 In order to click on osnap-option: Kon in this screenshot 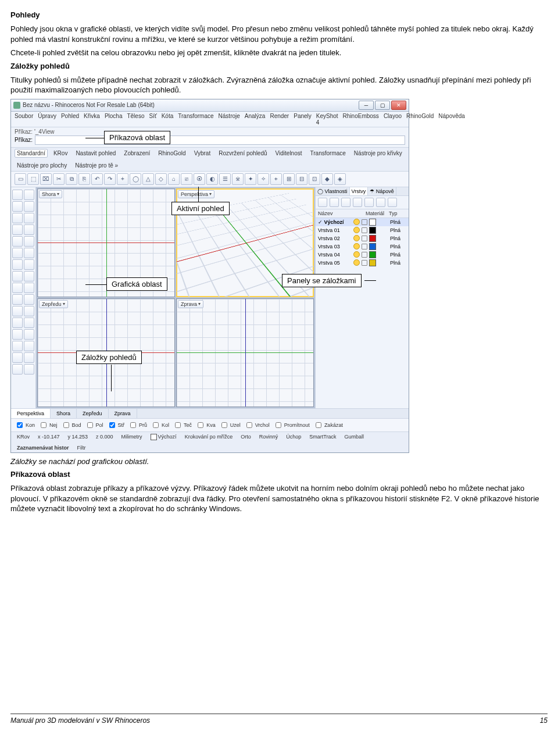, I will do `click(24, 425)`.